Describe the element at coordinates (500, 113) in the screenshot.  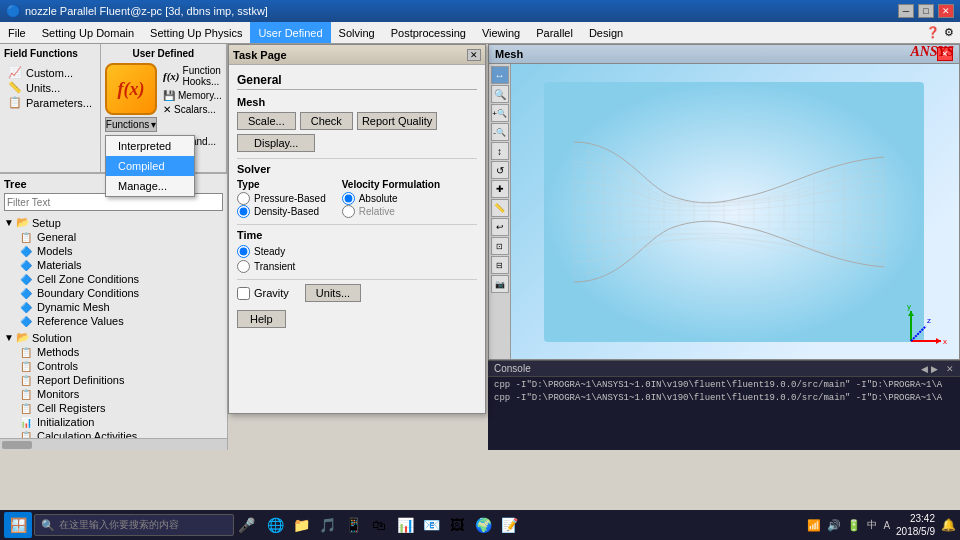
I see `zoom-plus-tool-btn: +🔍` at that location.